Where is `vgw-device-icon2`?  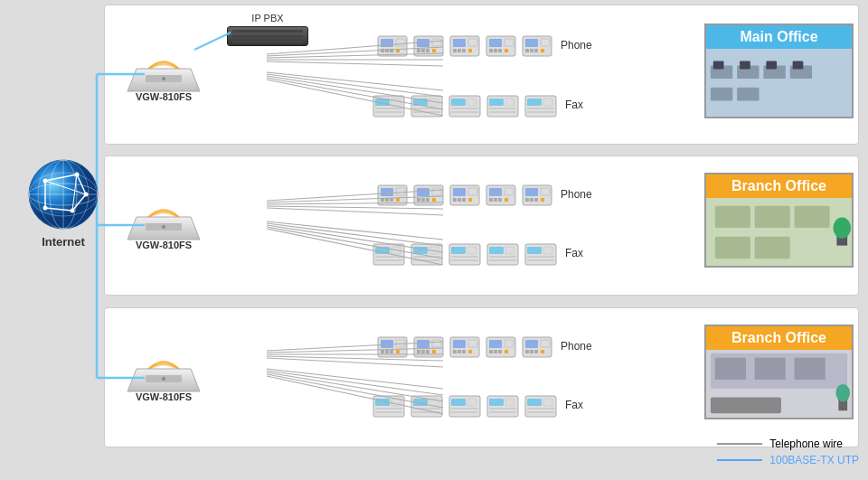
vgw-device-icon2 is located at coordinates (164, 210).